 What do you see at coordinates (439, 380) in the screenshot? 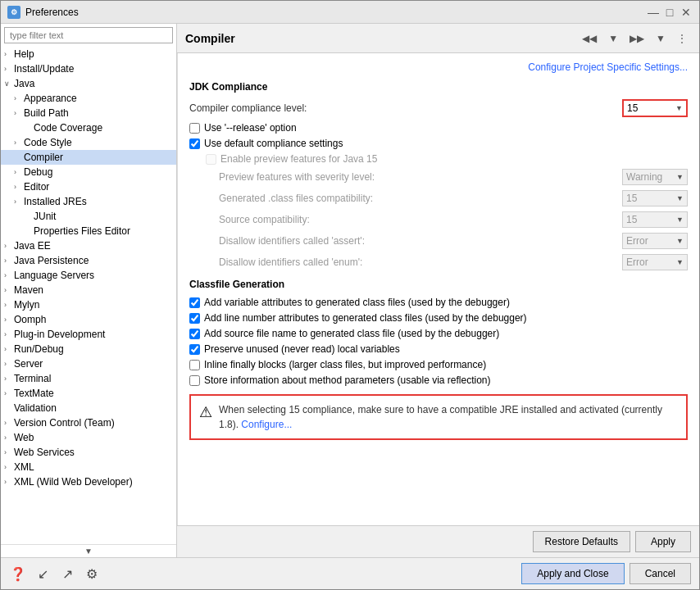
I see `cb6-row: Store information about method parameter…` at bounding box center [439, 380].